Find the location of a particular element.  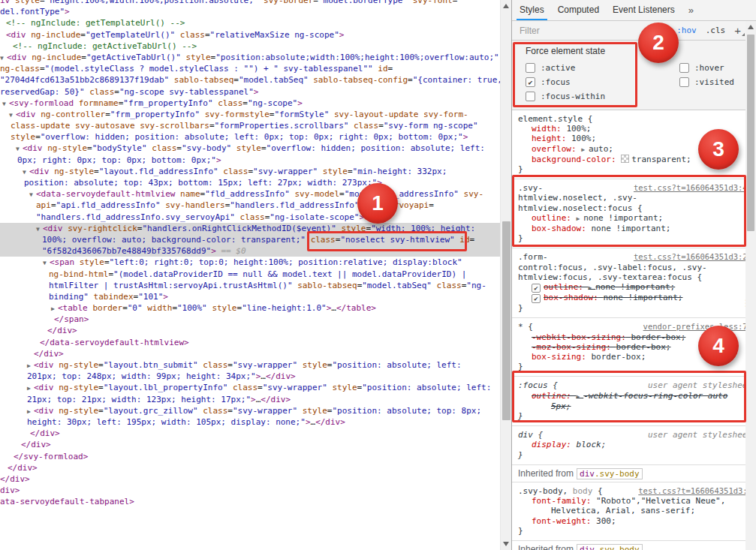

tab-event-listeners: Event Listeners is located at coordinates (644, 11).